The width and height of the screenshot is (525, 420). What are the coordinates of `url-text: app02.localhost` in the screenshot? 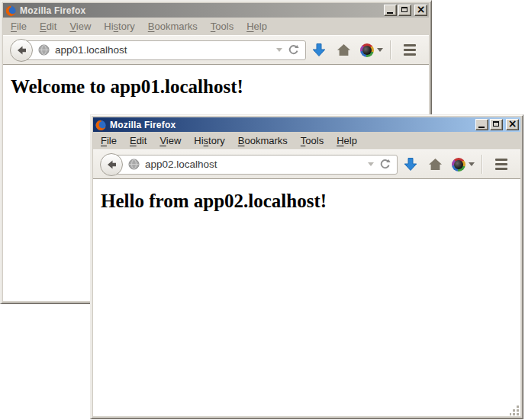 It's located at (255, 165).